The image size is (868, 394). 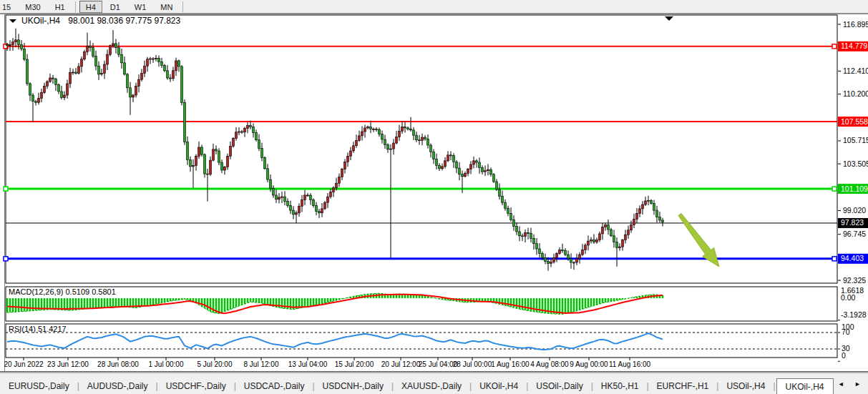 What do you see at coordinates (589, 365) in the screenshot?
I see `date-tick-label: 9 Aug 00:00` at bounding box center [589, 365].